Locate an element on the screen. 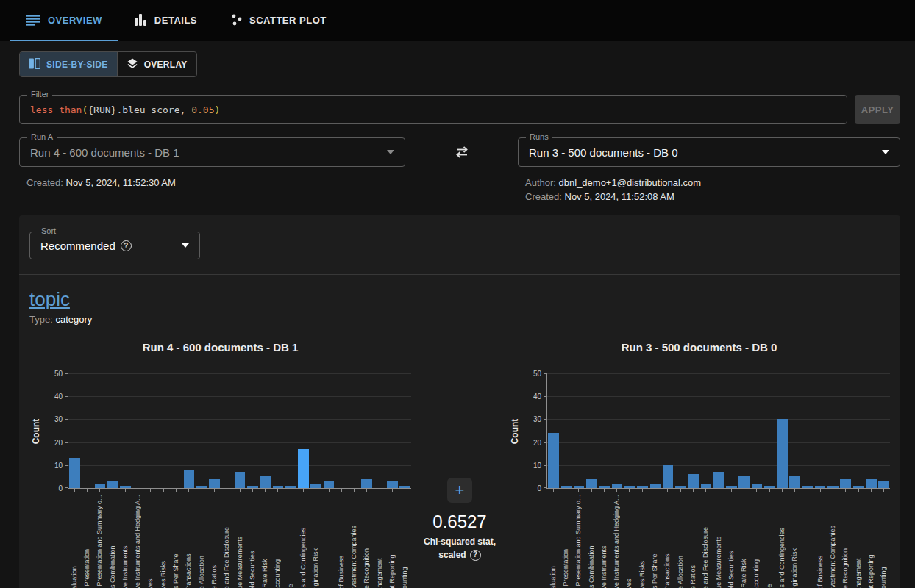  x-tick: NA is located at coordinates (328, 538).